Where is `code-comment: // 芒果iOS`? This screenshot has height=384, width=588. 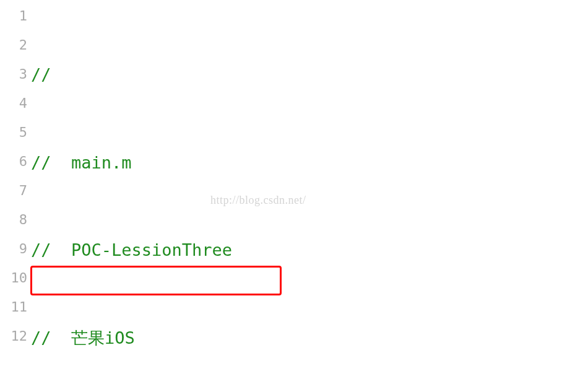
code-comment: // 芒果iOS is located at coordinates (83, 338).